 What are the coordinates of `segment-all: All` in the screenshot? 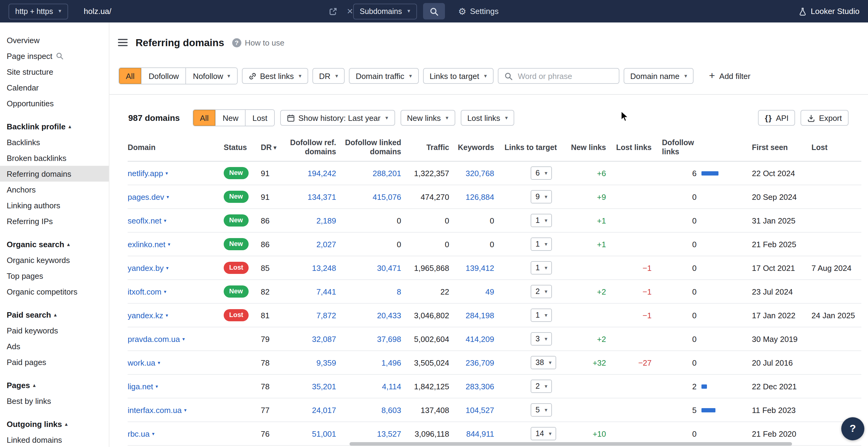 It's located at (204, 118).